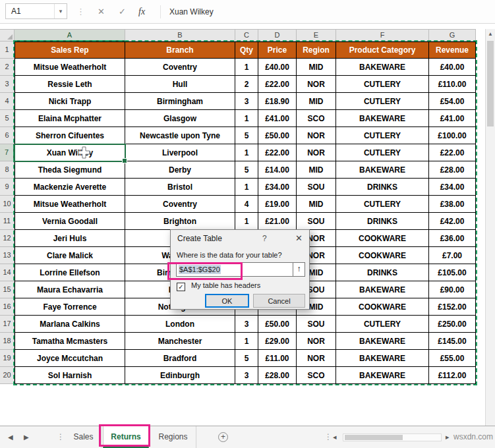 This screenshot has width=495, height=448. What do you see at coordinates (70, 238) in the screenshot?
I see `cell-A12: Jeri Huls` at bounding box center [70, 238].